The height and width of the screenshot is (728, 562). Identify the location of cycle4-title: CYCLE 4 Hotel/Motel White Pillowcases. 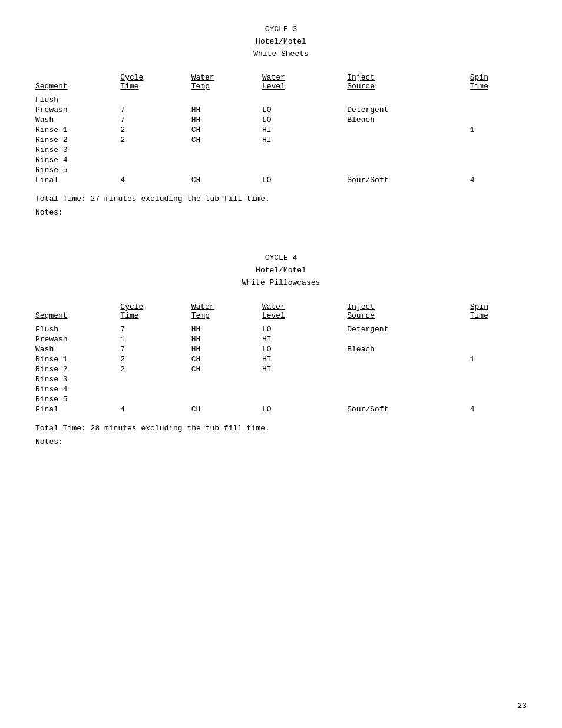
(281, 271).